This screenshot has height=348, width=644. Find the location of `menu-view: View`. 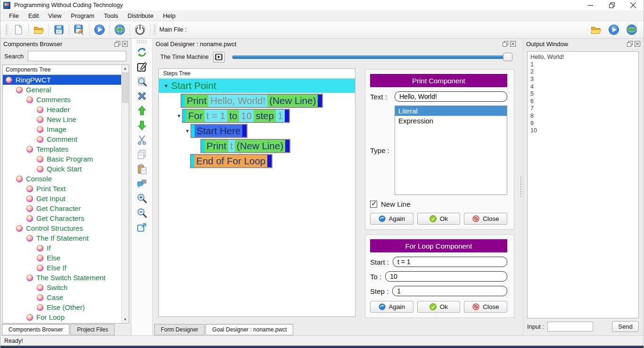

menu-view: View is located at coordinates (55, 16).